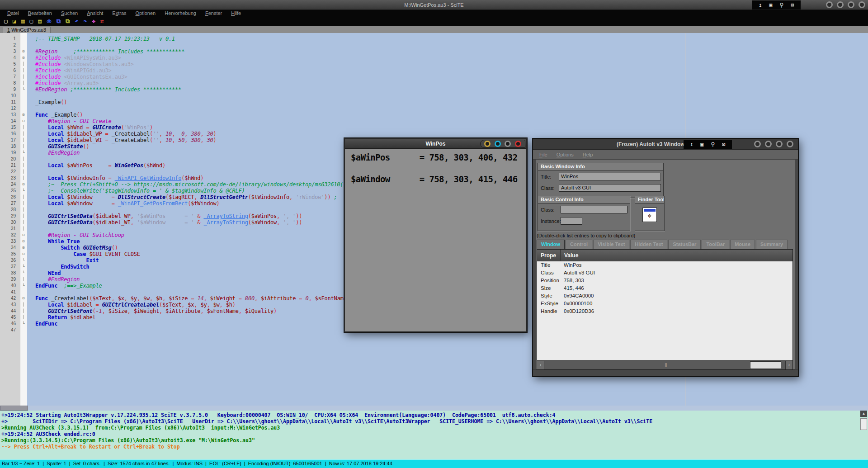 The image size is (868, 468). I want to click on property-listview: Prope Value TitleWinPosClassAutoIt v3 GU…, so click(665, 309).